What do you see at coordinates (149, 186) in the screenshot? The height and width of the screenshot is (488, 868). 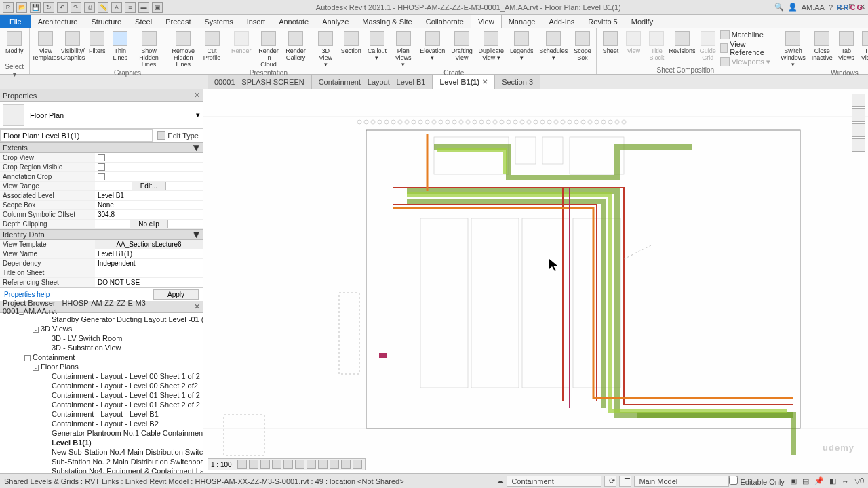 I see `prop-edit-button: Edit...` at bounding box center [149, 186].